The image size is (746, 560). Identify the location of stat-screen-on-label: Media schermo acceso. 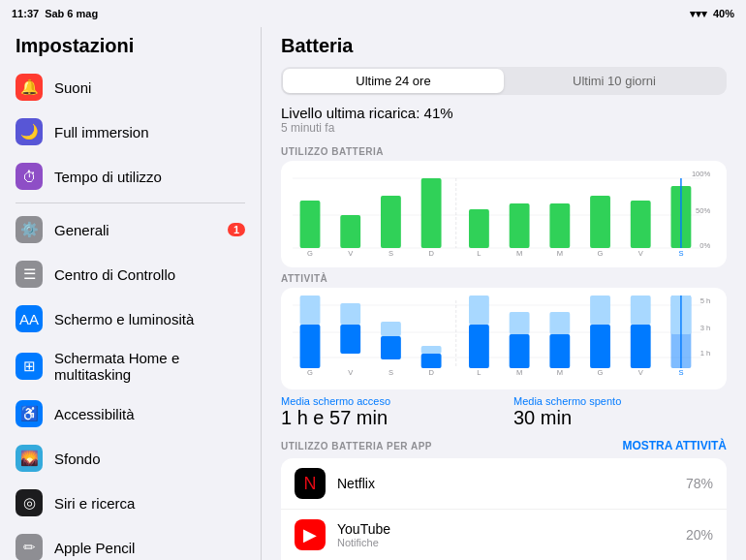
(388, 401).